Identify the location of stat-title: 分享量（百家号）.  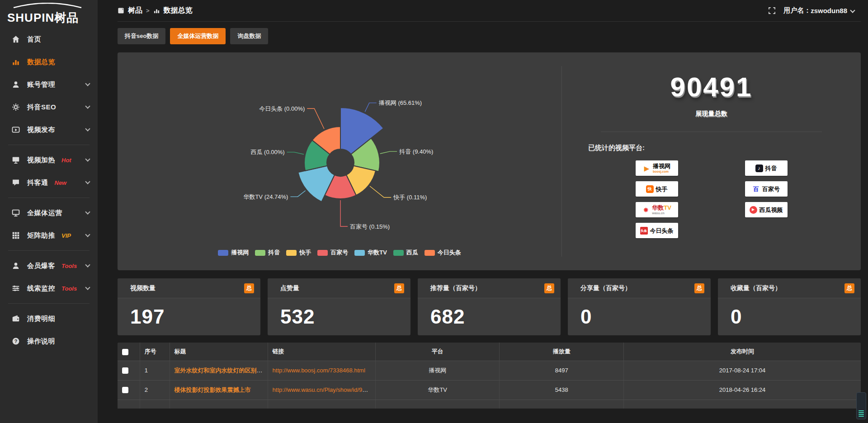
(606, 288).